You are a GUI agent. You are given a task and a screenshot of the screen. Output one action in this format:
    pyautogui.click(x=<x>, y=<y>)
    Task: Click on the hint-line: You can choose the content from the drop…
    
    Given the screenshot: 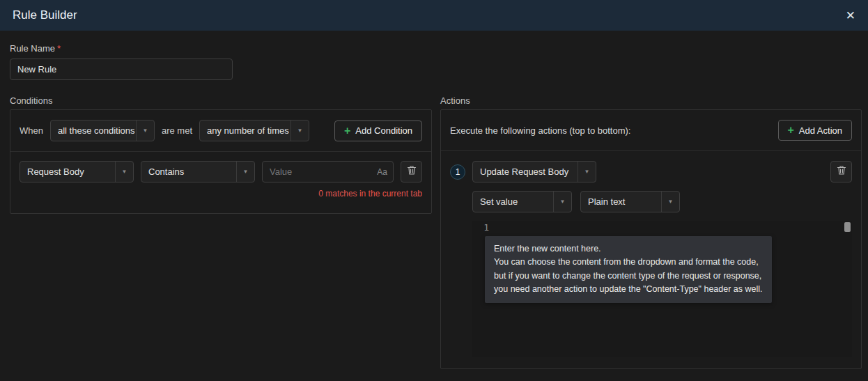 What is the action you would take?
    pyautogui.click(x=628, y=262)
    